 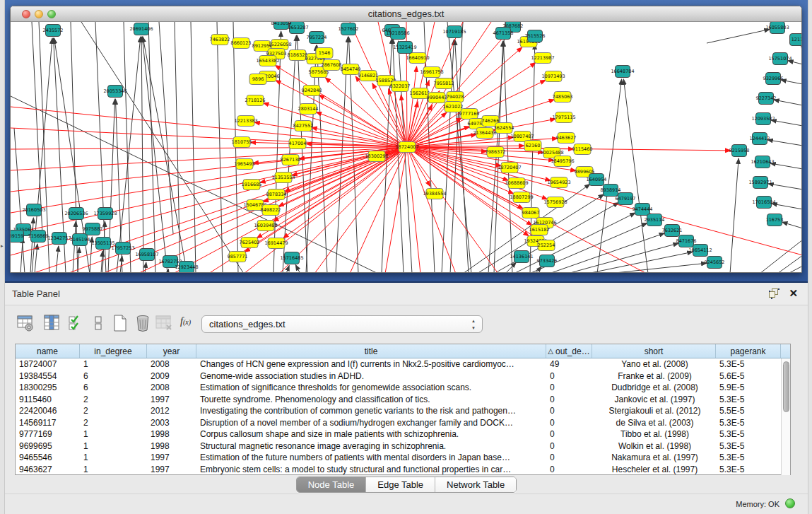 I want to click on graph-node-label: 7515526, so click(x=536, y=36).